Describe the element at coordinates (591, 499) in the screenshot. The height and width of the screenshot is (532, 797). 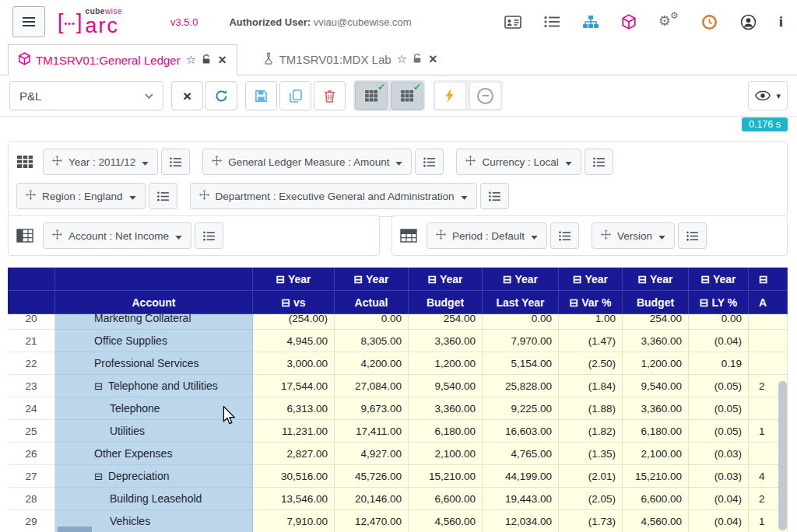
I see `grid-cell: (2.05)` at that location.